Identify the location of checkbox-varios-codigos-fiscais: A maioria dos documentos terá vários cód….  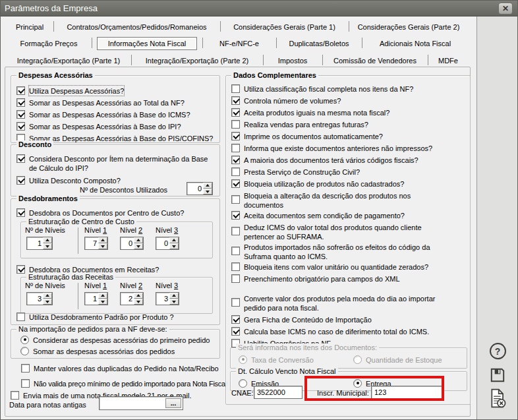
(345, 160).